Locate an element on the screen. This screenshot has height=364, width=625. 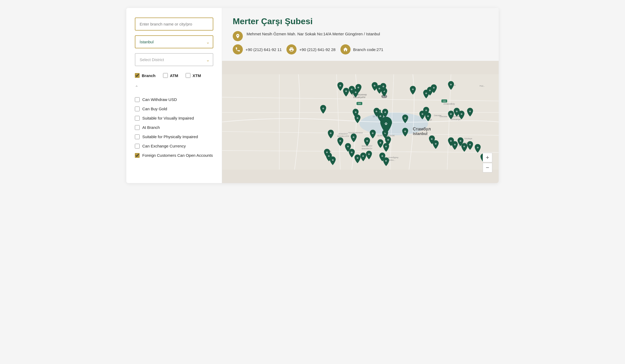
branch-code-text: Branch code:271 is located at coordinates (368, 49).